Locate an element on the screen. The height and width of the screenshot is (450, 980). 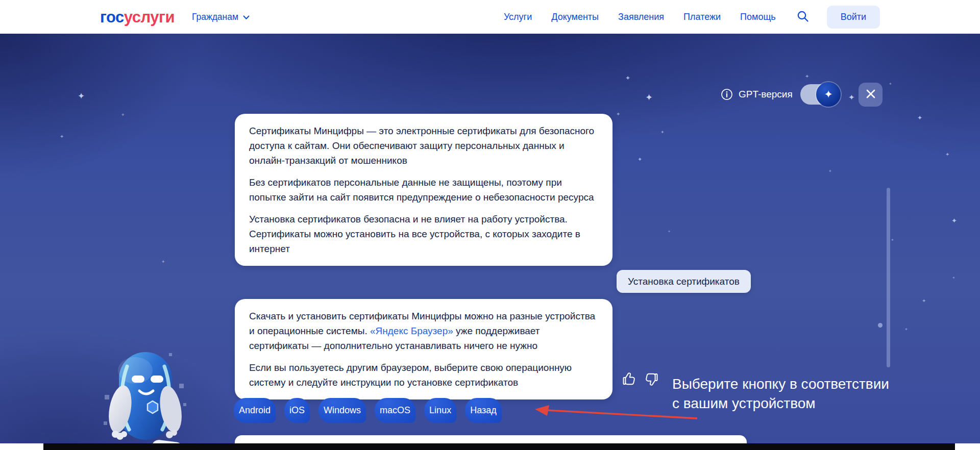
search-icon is located at coordinates (803, 17).